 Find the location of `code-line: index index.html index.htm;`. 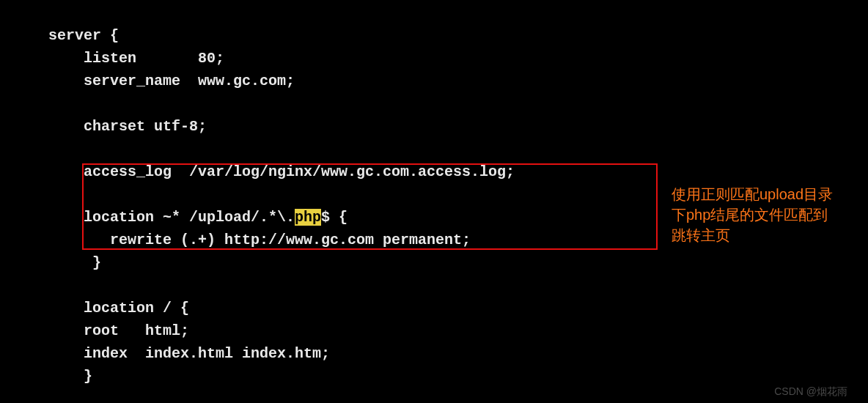

code-line: index index.html index.htm; is located at coordinates (189, 353).